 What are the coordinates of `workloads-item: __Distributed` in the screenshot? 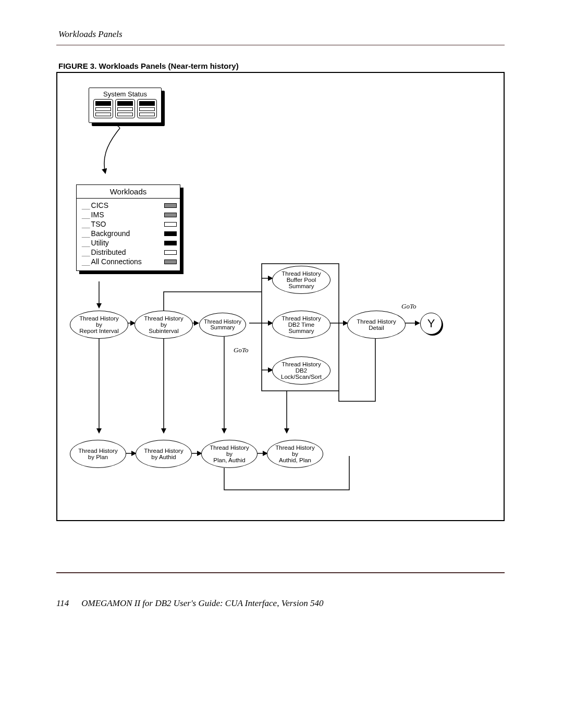 It's located at (129, 252).